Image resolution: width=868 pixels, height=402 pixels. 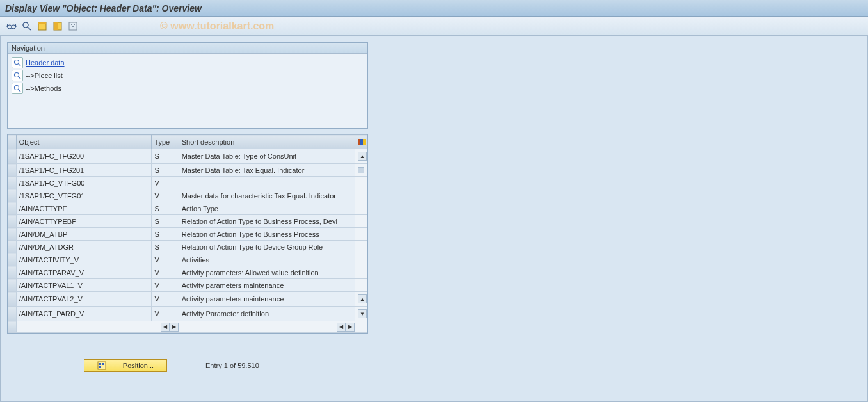 What do you see at coordinates (165, 327) in the screenshot?
I see `hscroll-left-arrow: ◀` at bounding box center [165, 327].